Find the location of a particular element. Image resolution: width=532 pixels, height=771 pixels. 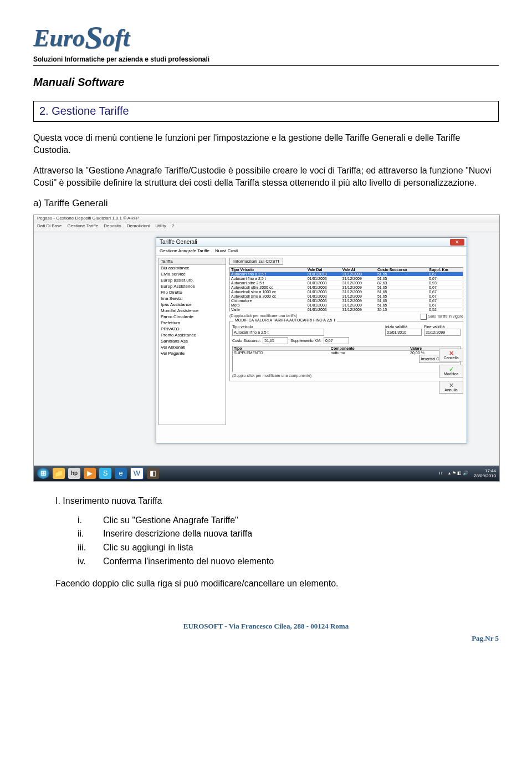

menu-item: ? is located at coordinates (173, 227).